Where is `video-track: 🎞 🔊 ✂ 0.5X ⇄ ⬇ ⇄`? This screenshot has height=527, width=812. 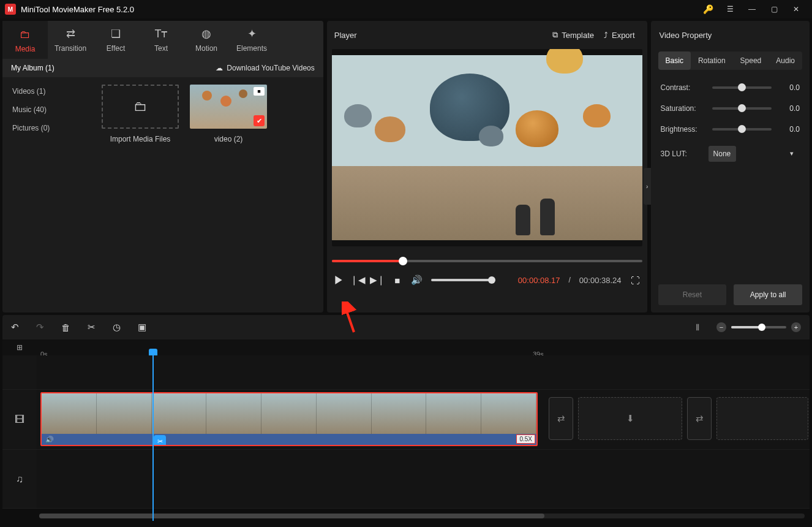
video-track: 🎞 🔊 ✂ 0.5X ⇄ ⬇ ⇄ is located at coordinates (406, 420).